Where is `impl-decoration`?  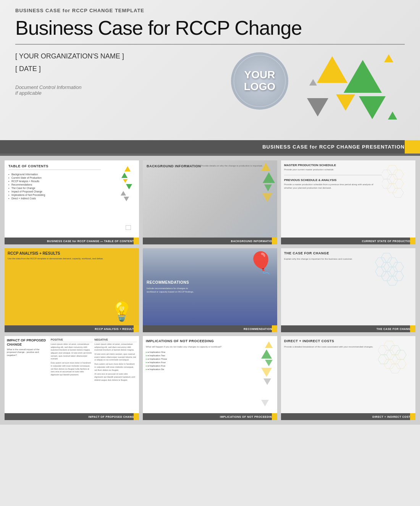 impl-decoration is located at coordinates (259, 375).